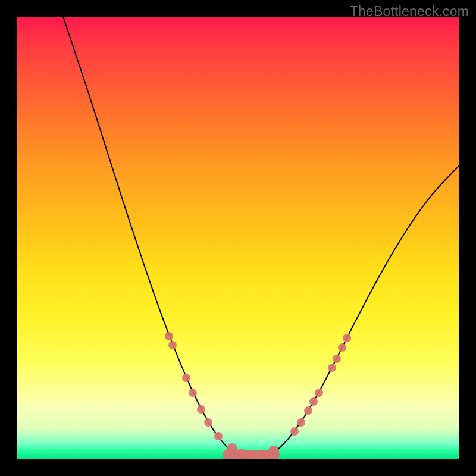 The height and width of the screenshot is (476, 476). What do you see at coordinates (409, 12) in the screenshot?
I see `watermark-text: TheBottleneck.com` at bounding box center [409, 12].